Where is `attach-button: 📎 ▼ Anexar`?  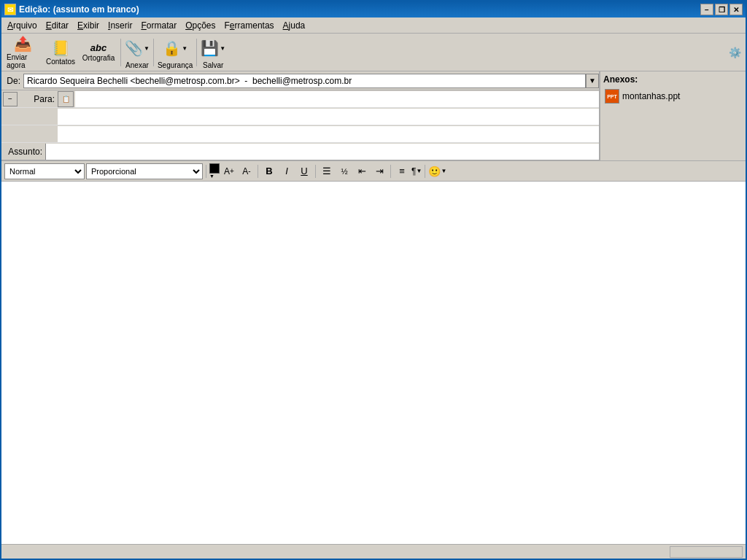 attach-button: 📎 ▼ Anexar is located at coordinates (137, 52).